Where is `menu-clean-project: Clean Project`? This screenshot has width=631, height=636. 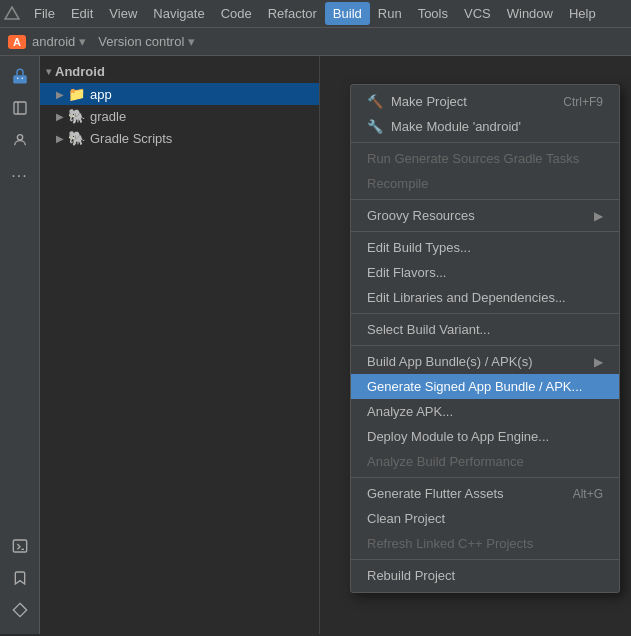 menu-clean-project: Clean Project is located at coordinates (485, 518).